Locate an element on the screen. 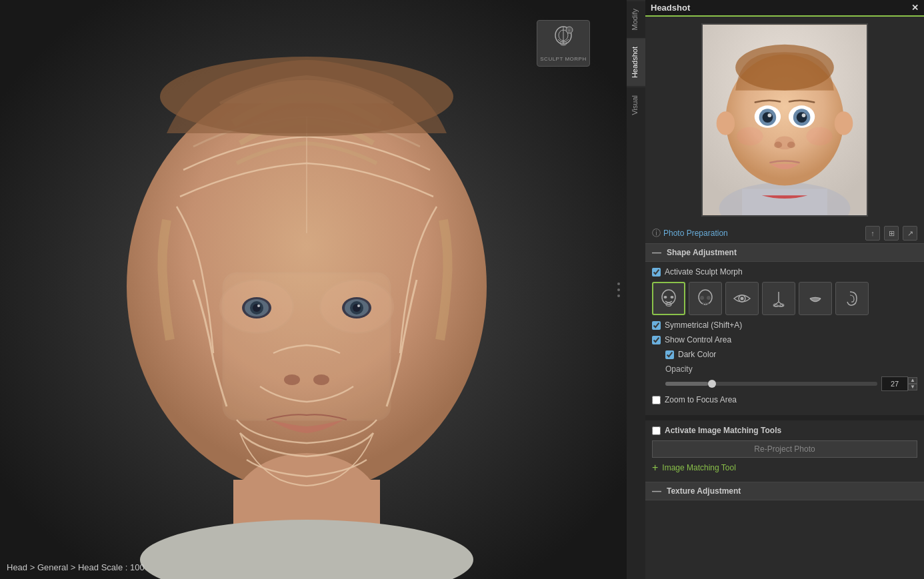 Image resolution: width=924 pixels, height=579 pixels. info-icon: ⓘ is located at coordinates (656, 233).